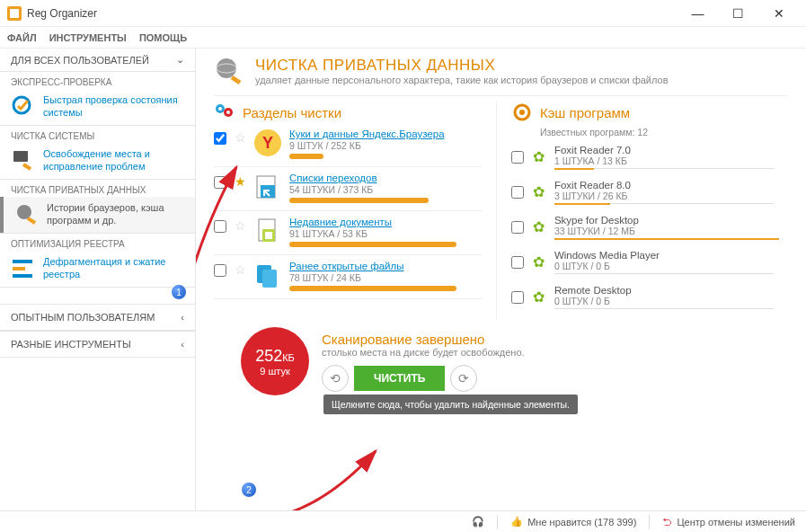  What do you see at coordinates (555, 340) in the screenshot?
I see `scan-status-title: Сканирование завершено` at bounding box center [555, 340].